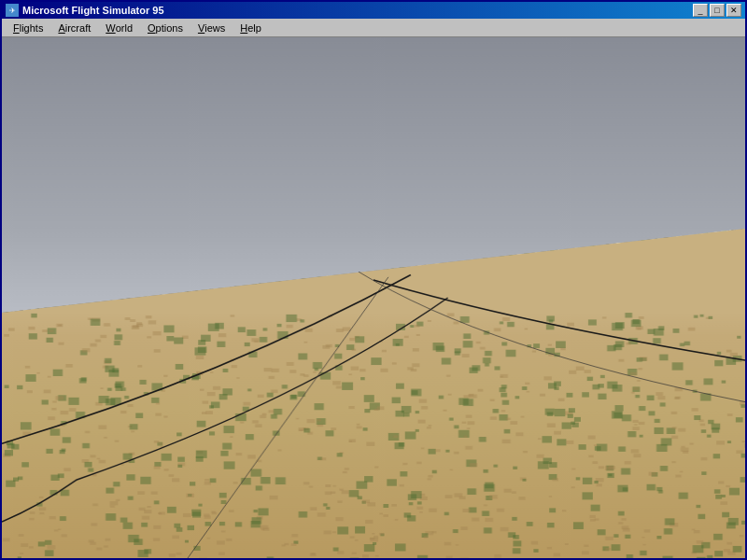 This screenshot has height=560, width=747. What do you see at coordinates (734, 10) in the screenshot?
I see `close-button: ✕` at bounding box center [734, 10].